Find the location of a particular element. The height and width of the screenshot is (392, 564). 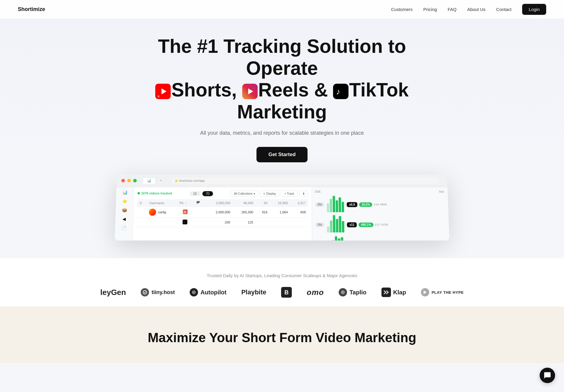

chart-row-2: 0% x11 490.1% 0:17 07/26 is located at coordinates (381, 225).